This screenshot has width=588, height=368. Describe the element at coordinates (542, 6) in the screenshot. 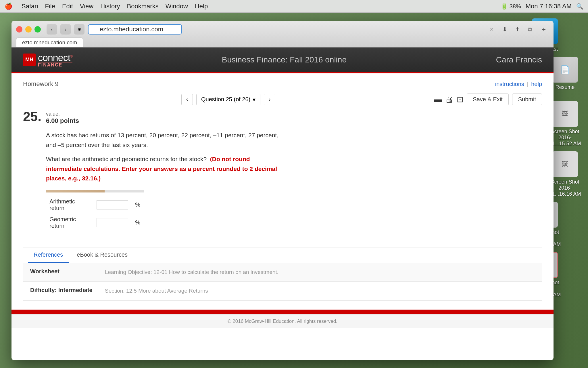

I see `menubar-right: 🔋 38% Mon 7:16:38 AM 🔍` at that location.